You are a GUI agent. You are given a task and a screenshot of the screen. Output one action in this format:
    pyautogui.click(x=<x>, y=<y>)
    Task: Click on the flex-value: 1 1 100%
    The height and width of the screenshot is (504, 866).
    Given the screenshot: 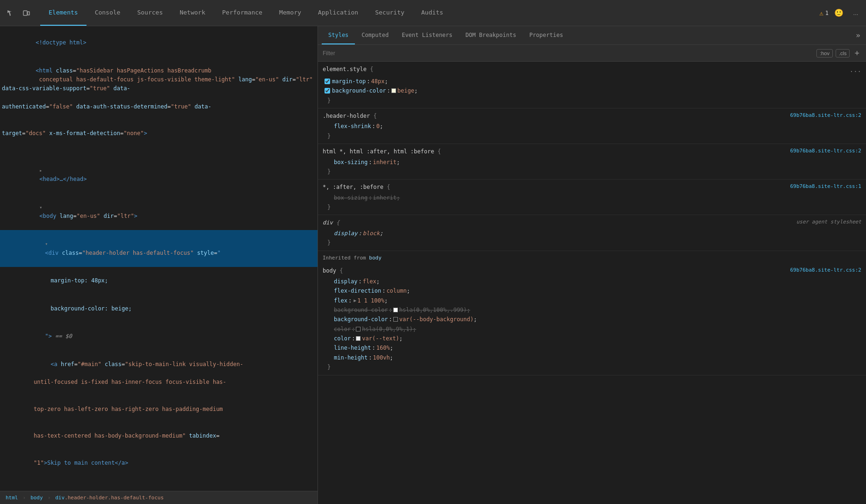 What is the action you would take?
    pyautogui.click(x=371, y=301)
    